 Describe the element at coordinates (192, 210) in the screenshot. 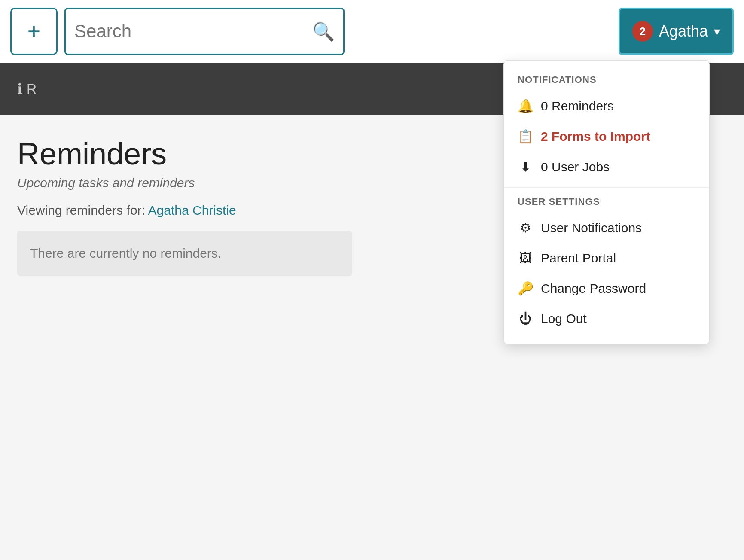

I see `viewing-for-name-link: Agatha Christie` at that location.